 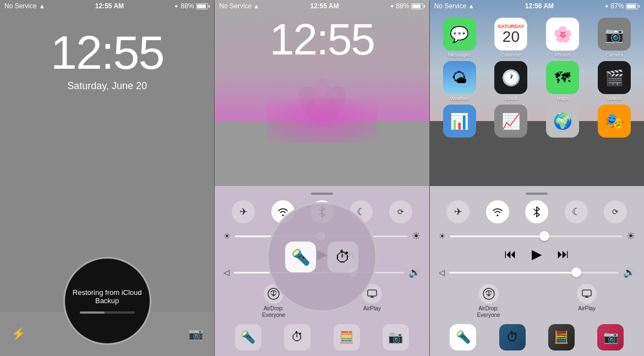 I want to click on status-right-3: ✦ 87%, so click(x=622, y=6).